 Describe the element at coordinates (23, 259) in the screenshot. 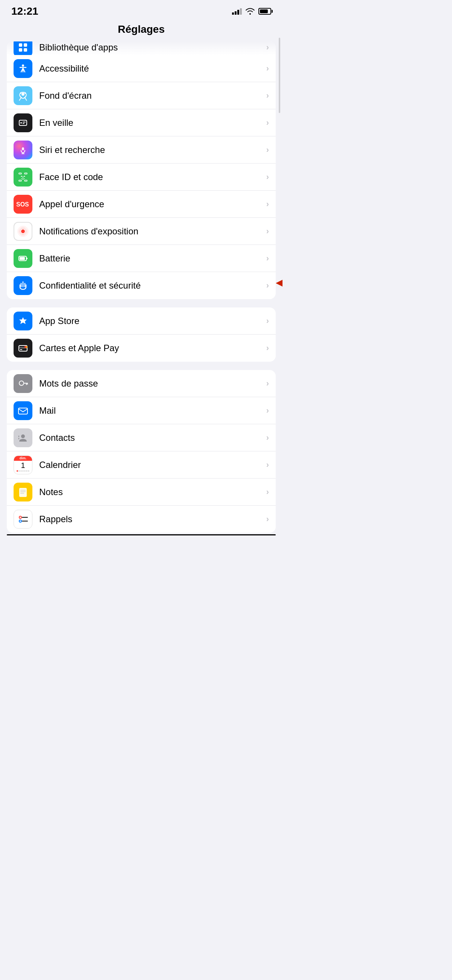

I see `batterie-icon` at that location.